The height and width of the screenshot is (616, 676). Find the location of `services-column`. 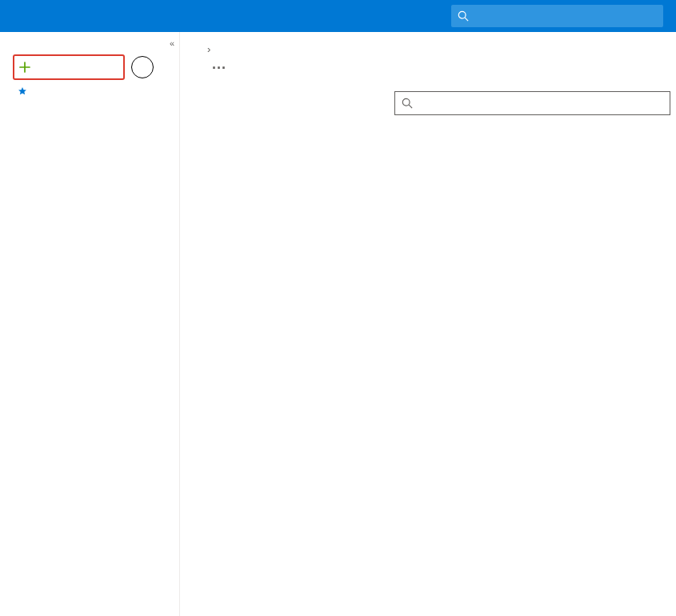

services-column is located at coordinates (531, 115).